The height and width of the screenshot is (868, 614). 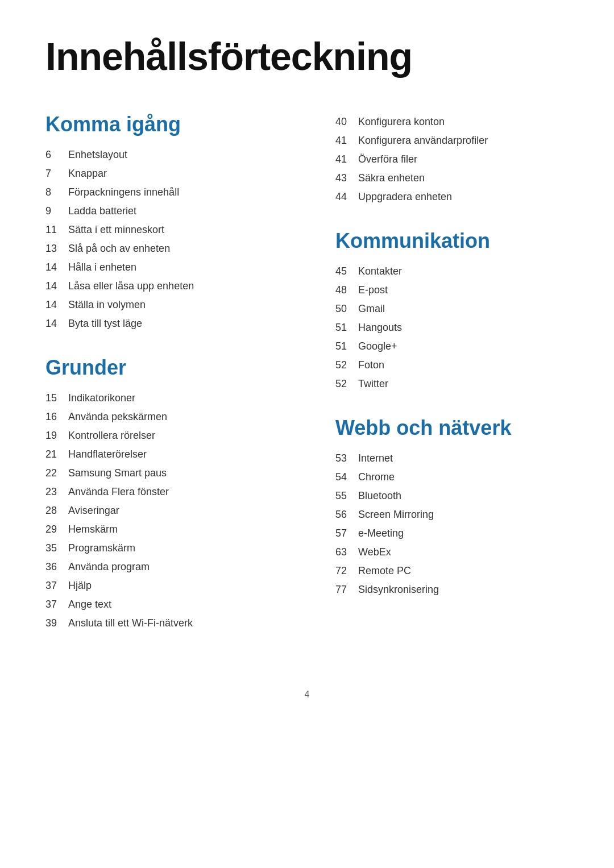 What do you see at coordinates (118, 417) in the screenshot?
I see `toc-item-text: Använda pekskärmen` at bounding box center [118, 417].